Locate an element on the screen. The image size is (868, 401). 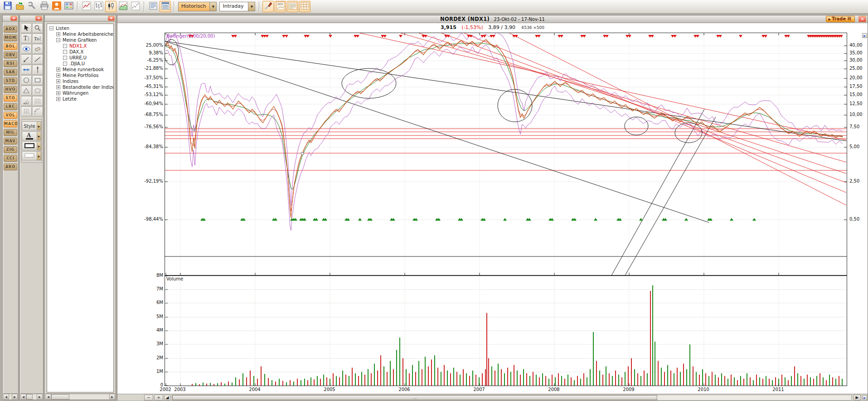
tool-hline-button is located at coordinates (26, 70).